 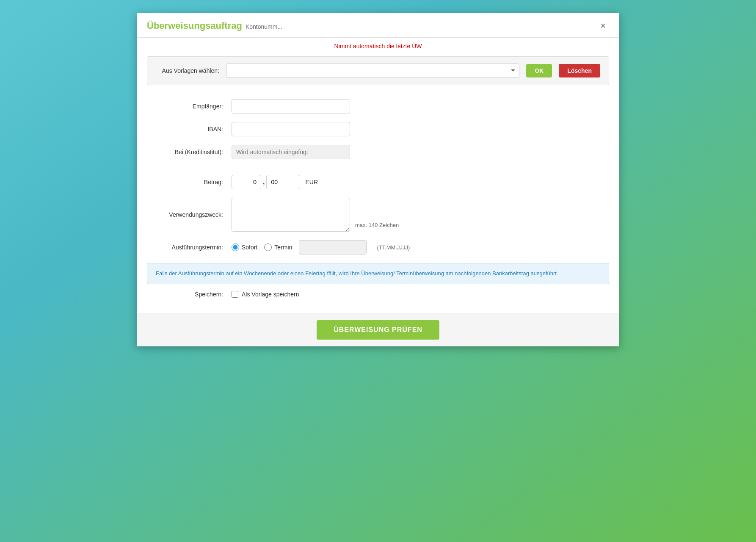 I want to click on als-vorlage-checkbox, so click(x=235, y=294).